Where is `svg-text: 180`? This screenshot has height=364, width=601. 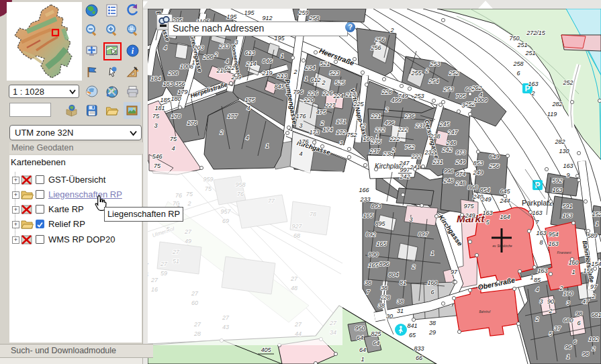 svg-text: 180 is located at coordinates (176, 99).